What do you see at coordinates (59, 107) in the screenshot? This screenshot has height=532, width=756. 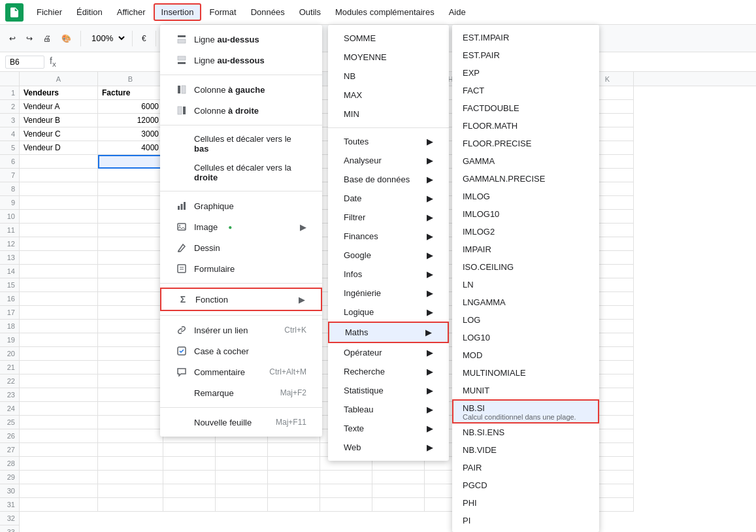 I see `cell-a2: Vendeur A` at bounding box center [59, 107].